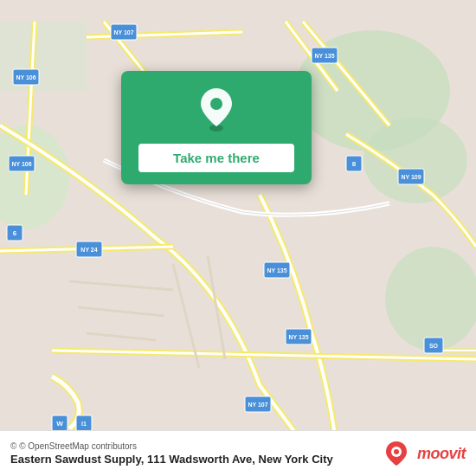 Image resolution: width=476 pixels, height=476 pixels. Describe the element at coordinates (441, 453) in the screenshot. I see `moovit-text: moovit` at that location.